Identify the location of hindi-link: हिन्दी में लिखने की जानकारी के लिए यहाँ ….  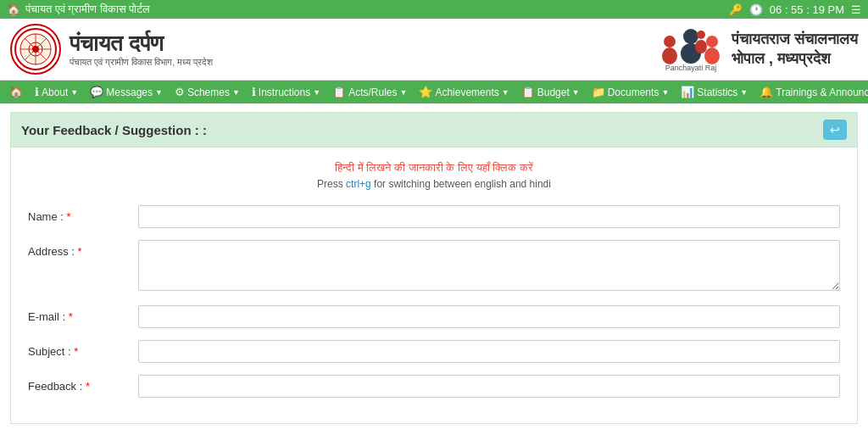
(434, 168).